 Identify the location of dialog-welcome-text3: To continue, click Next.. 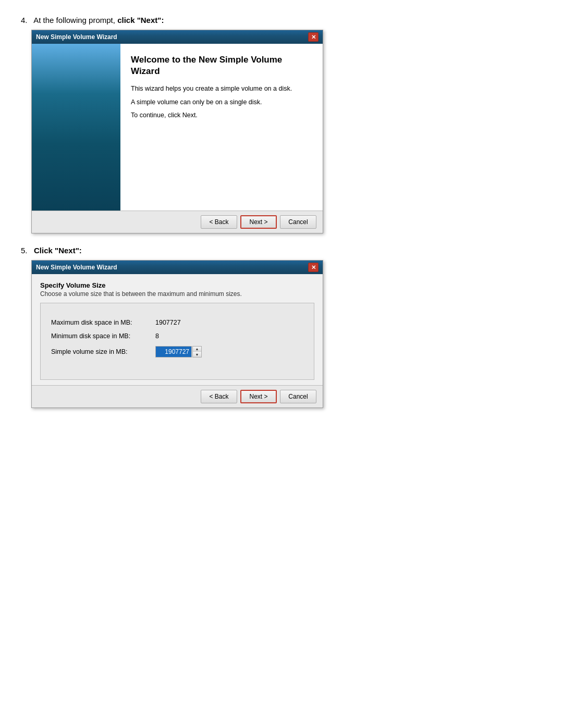
(222, 116).